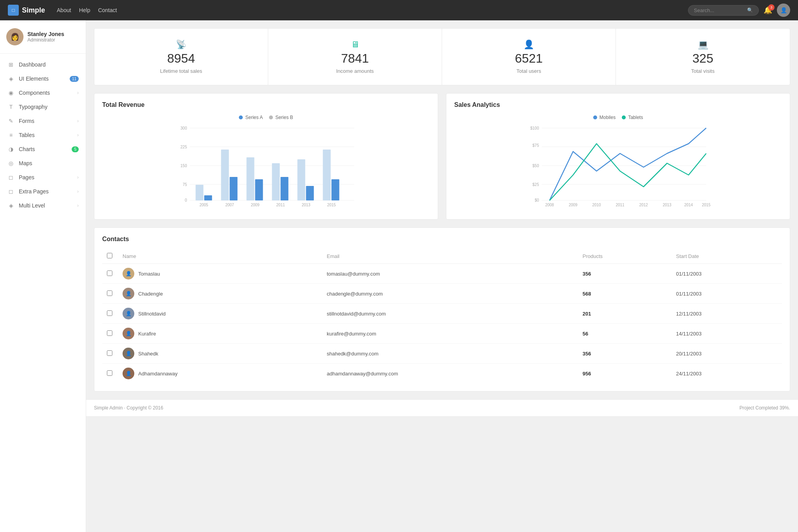  What do you see at coordinates (181, 45) in the screenshot?
I see `sales-icon: 📡` at bounding box center [181, 45].